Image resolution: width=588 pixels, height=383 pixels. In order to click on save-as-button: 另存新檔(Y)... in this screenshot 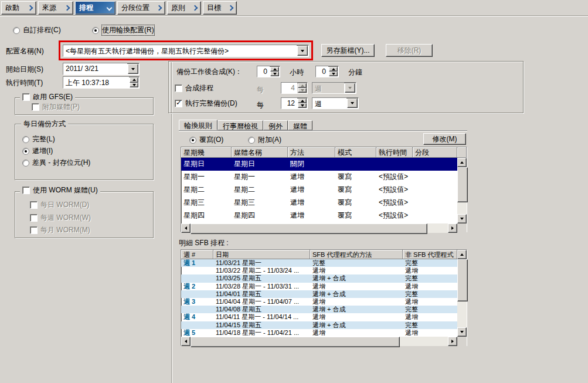, I will do `click(348, 50)`.